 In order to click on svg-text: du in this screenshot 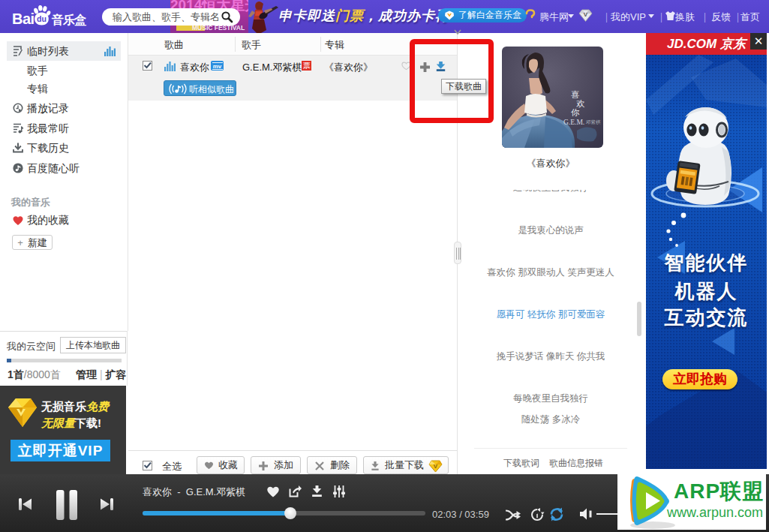, I will do `click(42, 19)`.